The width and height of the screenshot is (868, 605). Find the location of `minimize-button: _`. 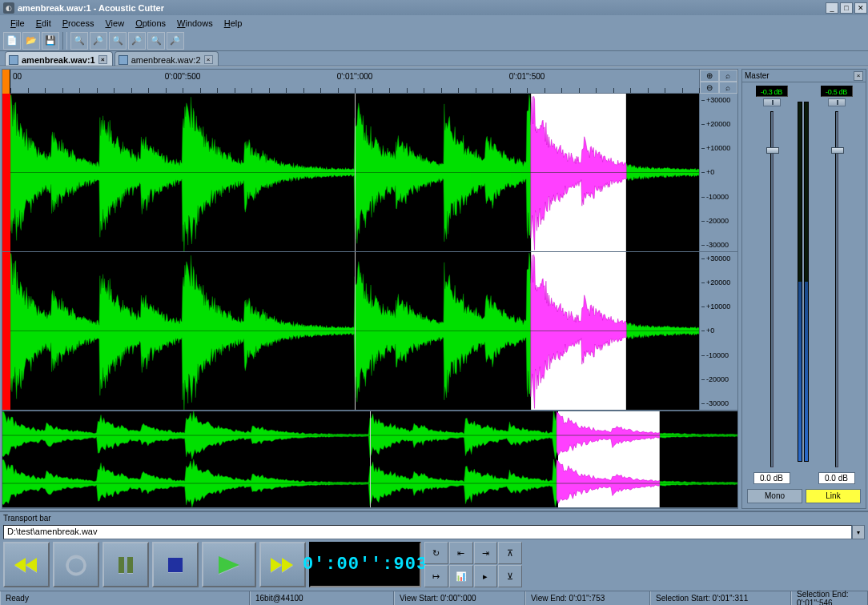

minimize-button: _ is located at coordinates (832, 8).